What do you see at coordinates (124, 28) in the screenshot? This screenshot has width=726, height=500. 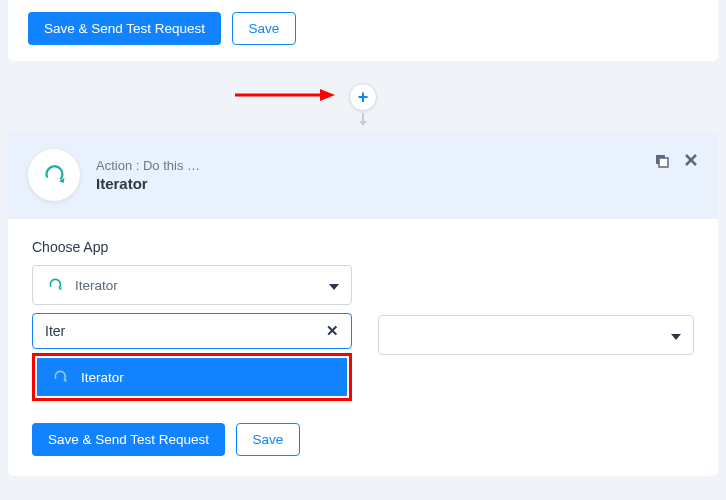 I see `save-send-button-top: Save & Send Test Request` at bounding box center [124, 28].